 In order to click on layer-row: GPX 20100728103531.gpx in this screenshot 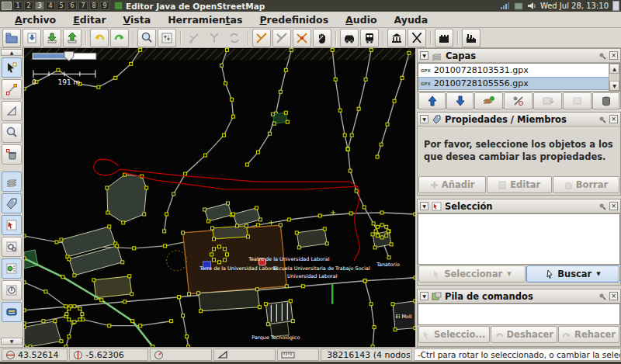, I will do `click(514, 70)`.